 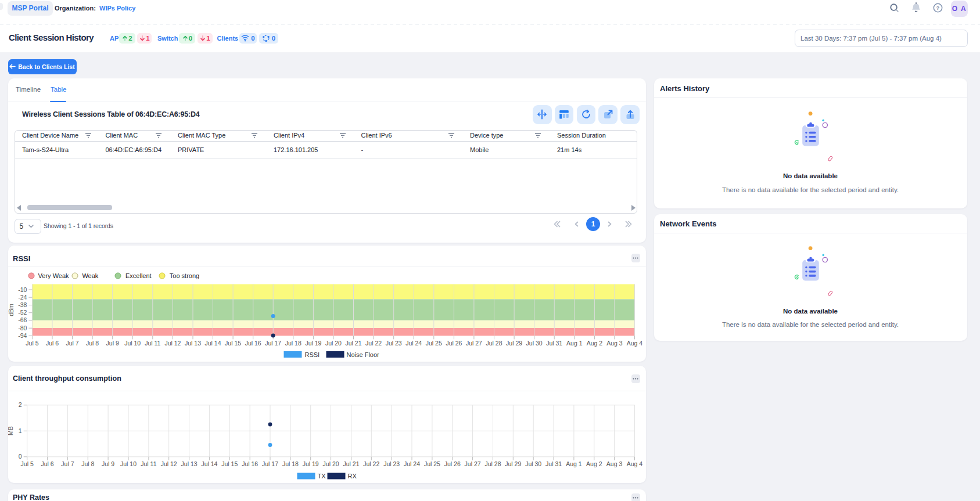 I want to click on svg-text: MB, so click(x=11, y=431).